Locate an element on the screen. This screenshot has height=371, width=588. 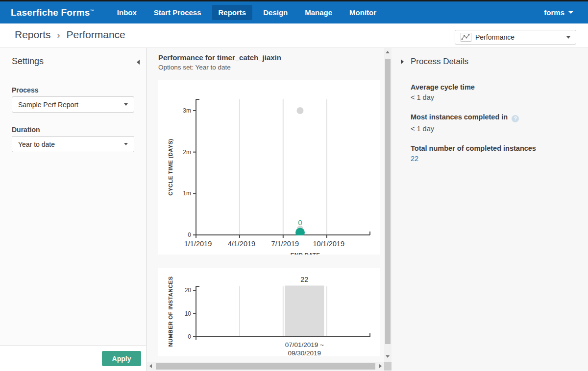
vertical-scrollbar is located at coordinates (388, 205).